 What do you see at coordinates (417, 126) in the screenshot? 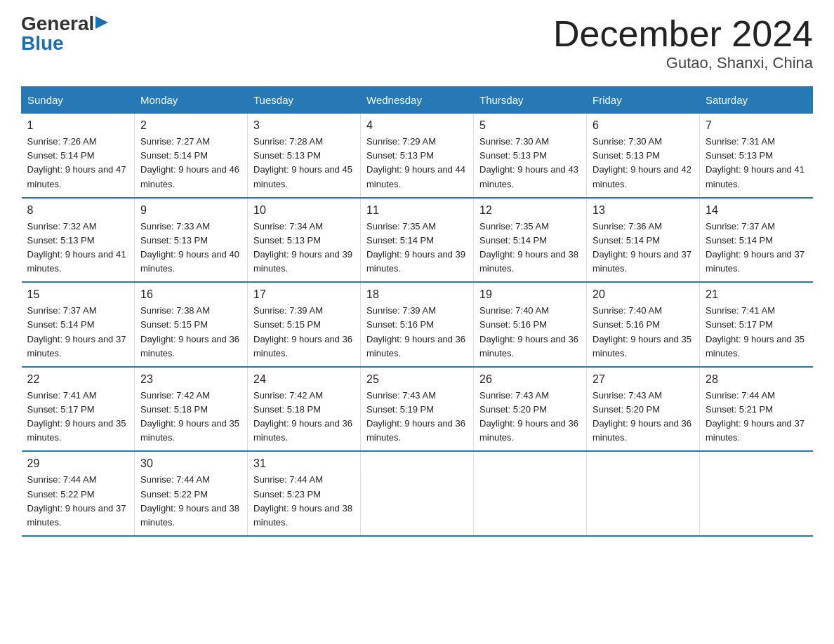
I see `day-number: 4` at bounding box center [417, 126].